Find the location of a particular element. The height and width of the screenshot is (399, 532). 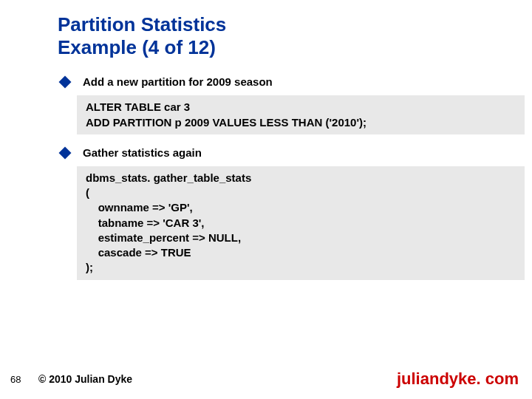

footer: 68 © 2010 Julian Dyke juliandyke. com is located at coordinates (266, 379).